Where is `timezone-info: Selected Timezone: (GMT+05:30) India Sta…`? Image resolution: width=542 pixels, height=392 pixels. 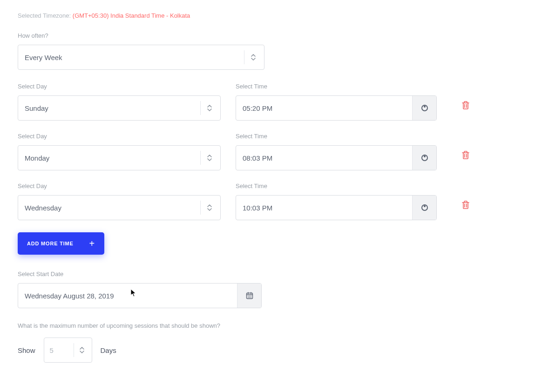 timezone-info: Selected Timezone: (GMT+05:30) India Sta… is located at coordinates (271, 16).